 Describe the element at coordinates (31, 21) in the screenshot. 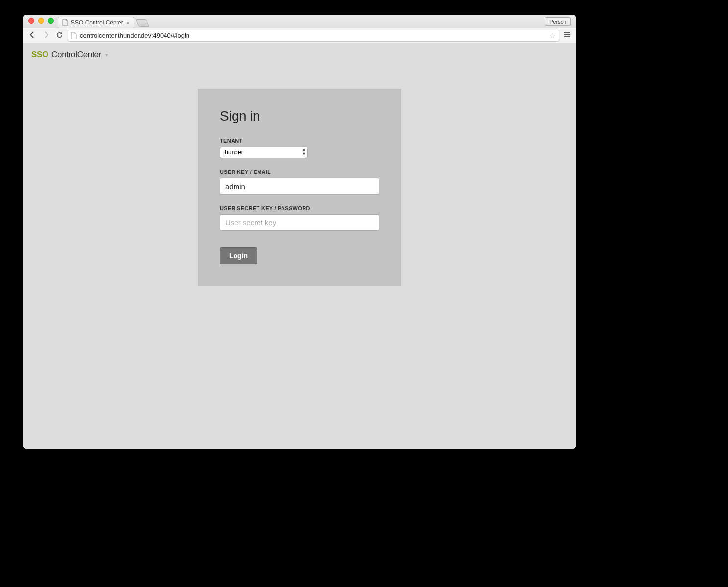

I see `window-close-button` at that location.